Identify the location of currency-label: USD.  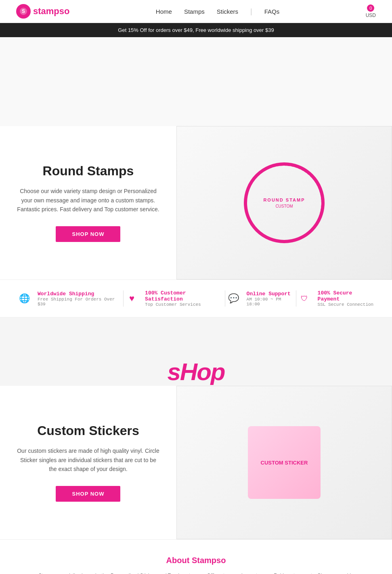
(371, 15).